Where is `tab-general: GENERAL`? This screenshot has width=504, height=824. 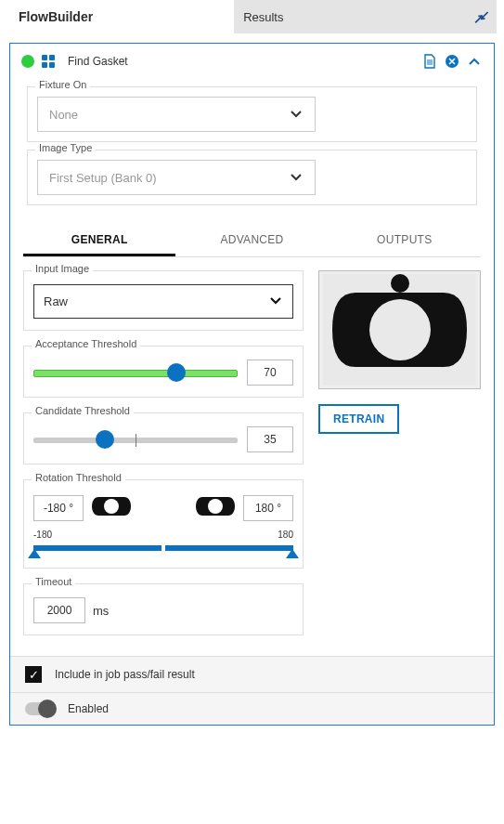
tab-general: GENERAL is located at coordinates (99, 240).